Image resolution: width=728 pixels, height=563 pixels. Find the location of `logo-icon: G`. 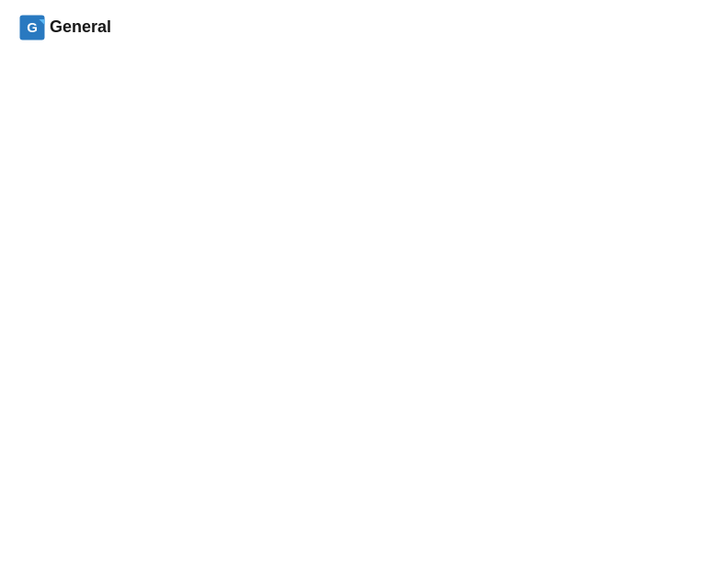

logo-icon: G is located at coordinates (32, 28).